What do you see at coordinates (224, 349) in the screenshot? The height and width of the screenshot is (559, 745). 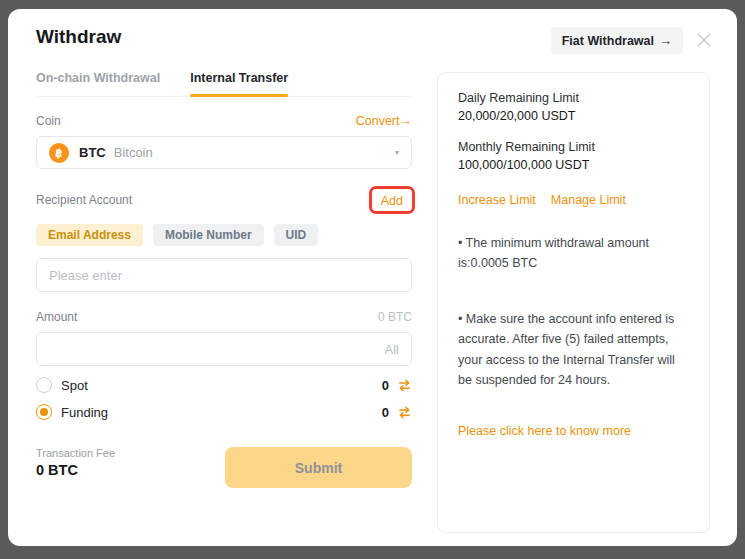 I see `amount-input` at bounding box center [224, 349].